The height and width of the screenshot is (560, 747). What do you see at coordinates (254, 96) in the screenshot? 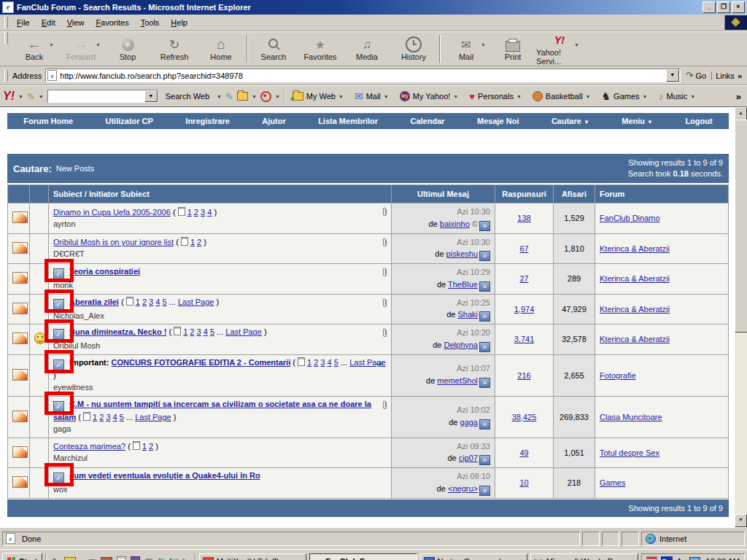
I see `bookmarks-dropdown-icon: ▼` at bounding box center [254, 96].